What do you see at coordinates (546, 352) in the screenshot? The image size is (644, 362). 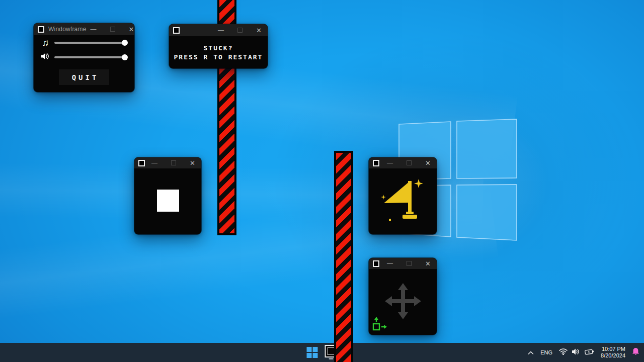 I see `language-indicator: ENG` at bounding box center [546, 352].